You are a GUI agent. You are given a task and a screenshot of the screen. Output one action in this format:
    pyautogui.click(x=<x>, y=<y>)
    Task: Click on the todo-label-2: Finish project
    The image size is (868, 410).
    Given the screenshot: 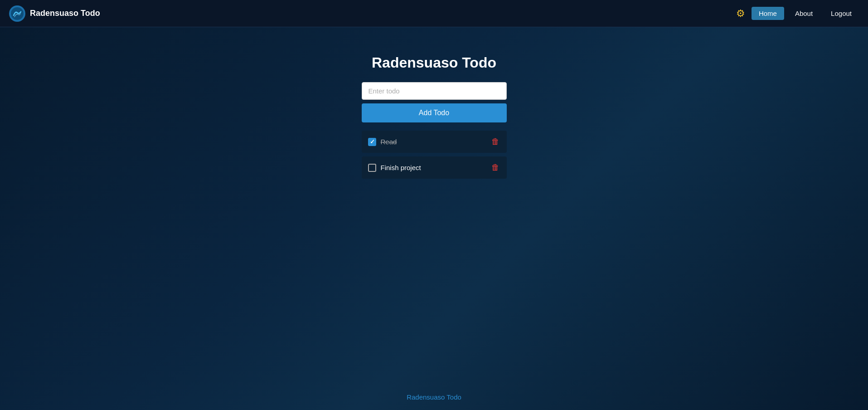 What is the action you would take?
    pyautogui.click(x=401, y=168)
    